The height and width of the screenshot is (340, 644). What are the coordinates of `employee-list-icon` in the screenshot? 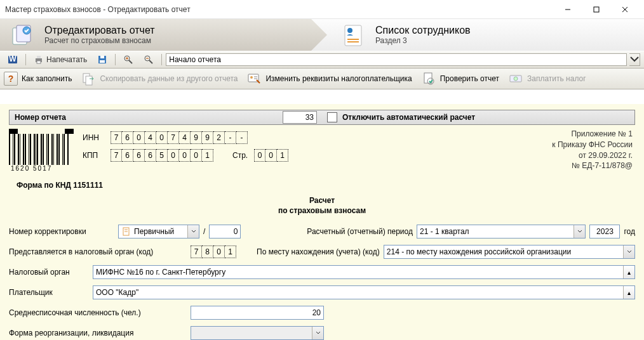 It's located at (353, 35).